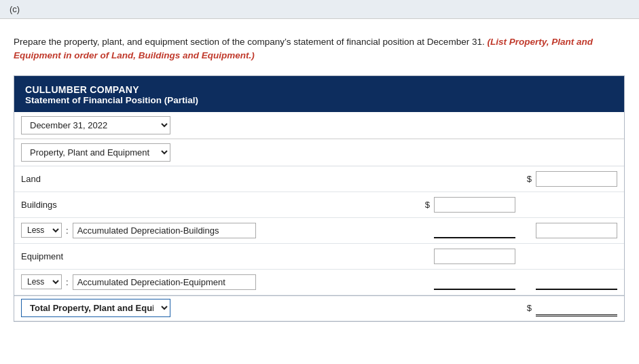 This screenshot has height=364, width=639. What do you see at coordinates (454, 283) in the screenshot?
I see `less-equipment-col-mid` at bounding box center [454, 283].